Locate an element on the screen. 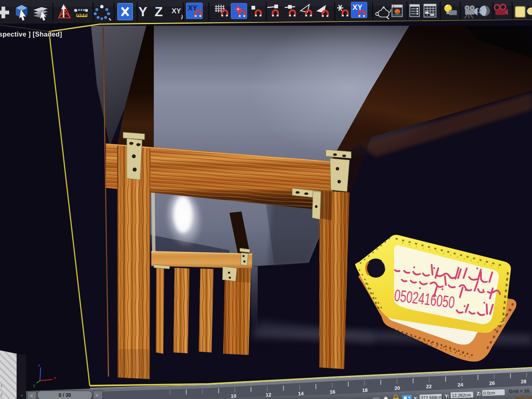 The height and width of the screenshot is (399, 532). svg-text: z is located at coordinates (39, 365).